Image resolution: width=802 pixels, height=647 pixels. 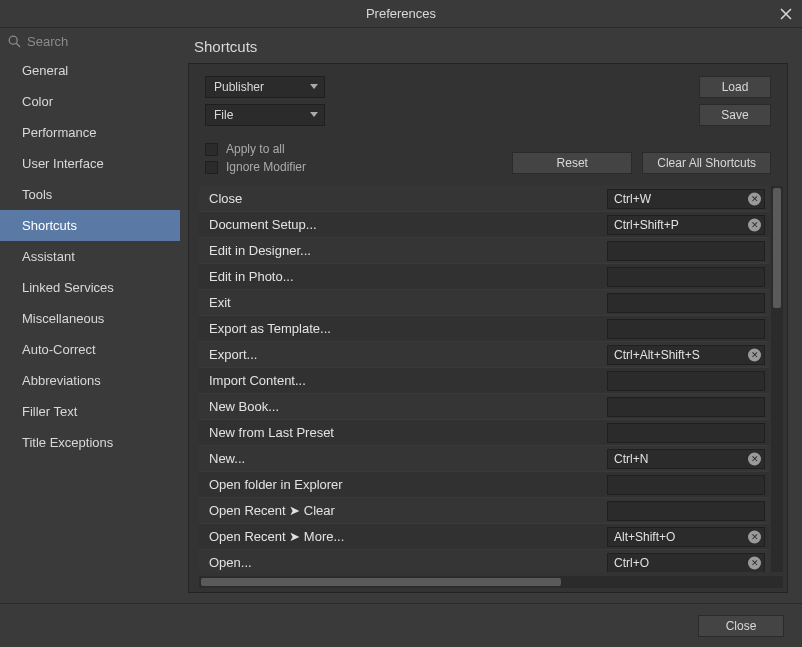 I want to click on command-name: Open folder in Explorer, so click(x=399, y=484).